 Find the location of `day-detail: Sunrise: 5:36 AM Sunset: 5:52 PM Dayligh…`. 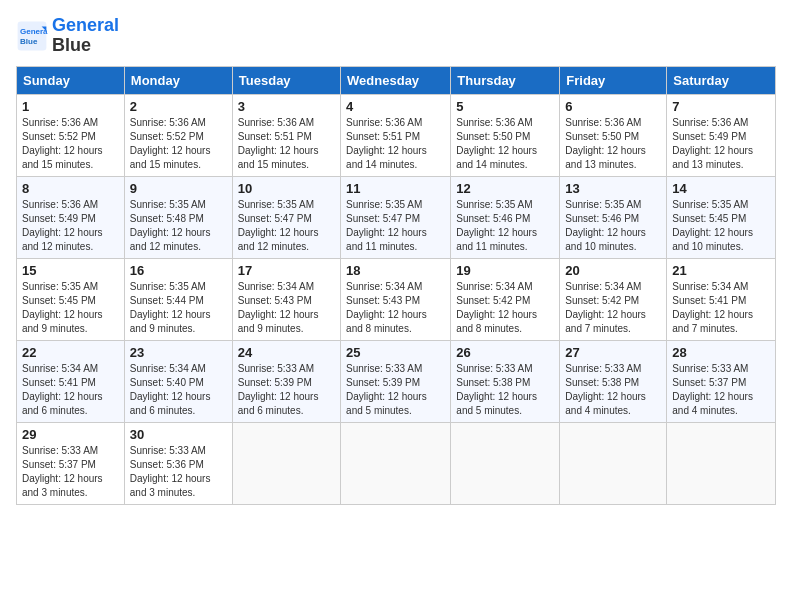

day-detail: Sunrise: 5:36 AM Sunset: 5:52 PM Dayligh… is located at coordinates (70, 144).